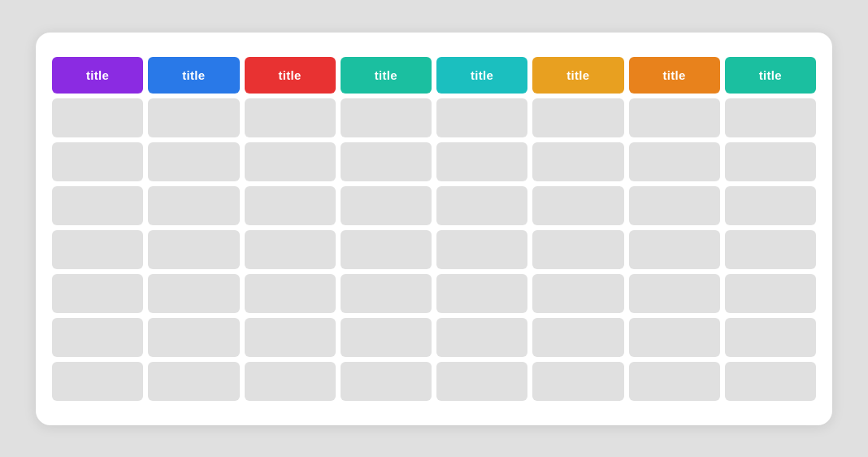 This screenshot has width=868, height=457. Describe the element at coordinates (386, 206) in the screenshot. I see `data-cell-r3-c4` at that location.